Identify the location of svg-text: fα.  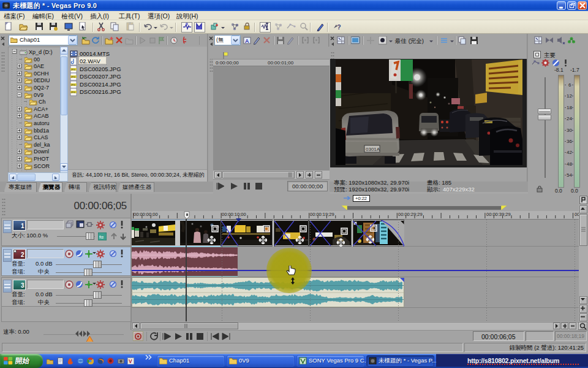
(102, 237).